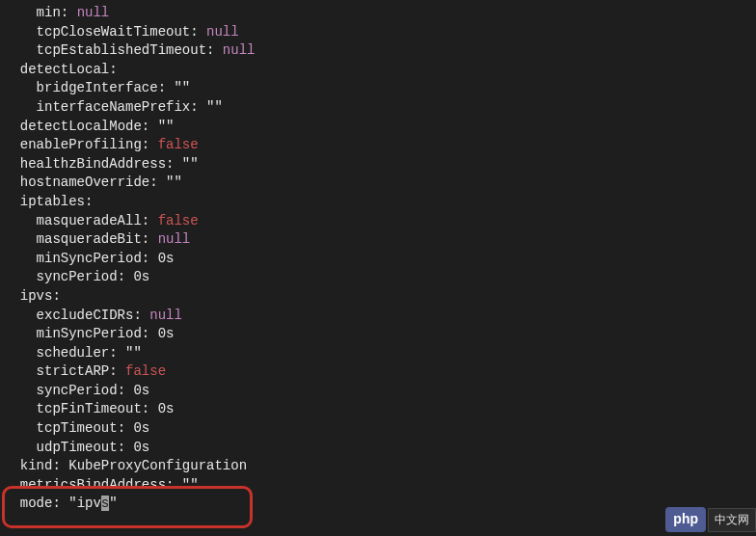 The image size is (756, 536). Describe the element at coordinates (73, 353) in the screenshot. I see `yaml-key: scheduler` at that location.